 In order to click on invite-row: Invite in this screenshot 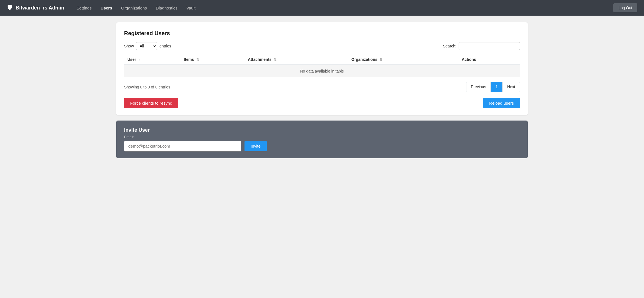, I will do `click(322, 146)`.